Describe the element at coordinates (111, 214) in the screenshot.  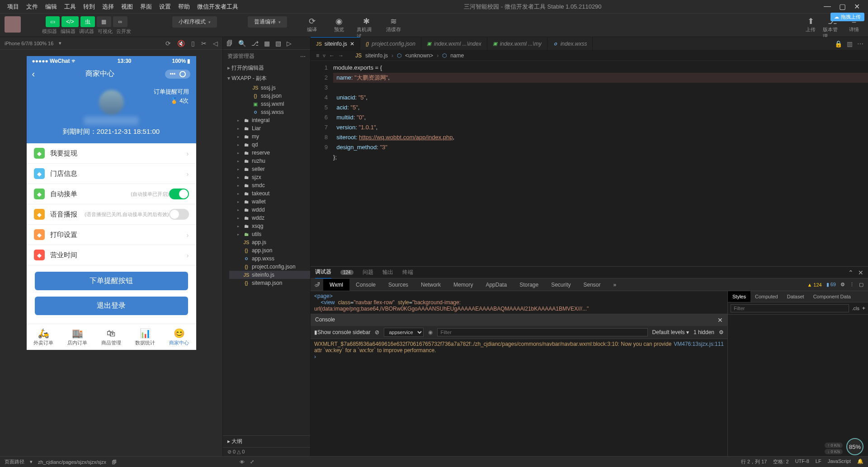
I see `list-item: ◆语音播报(语音播报已关闭,自动接单关闭后有效)` at that location.